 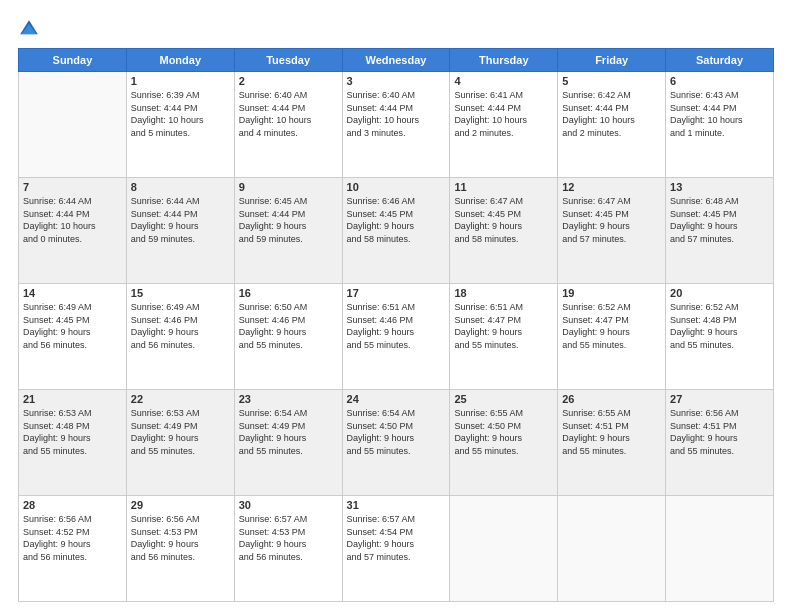 What do you see at coordinates (720, 187) in the screenshot?
I see `day-number: 13` at bounding box center [720, 187].